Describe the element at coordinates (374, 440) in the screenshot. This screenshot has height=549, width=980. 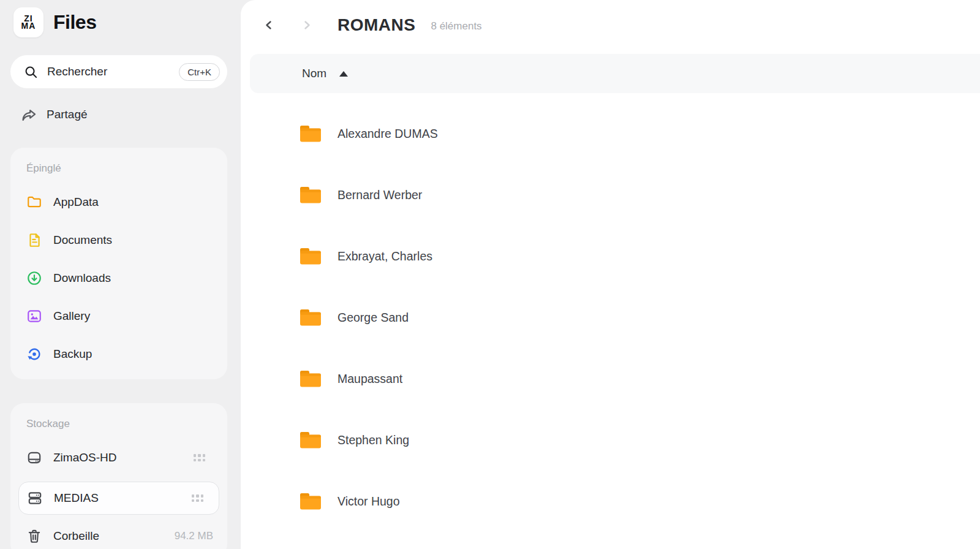
I see `folder-name: Stephen King` at that location.